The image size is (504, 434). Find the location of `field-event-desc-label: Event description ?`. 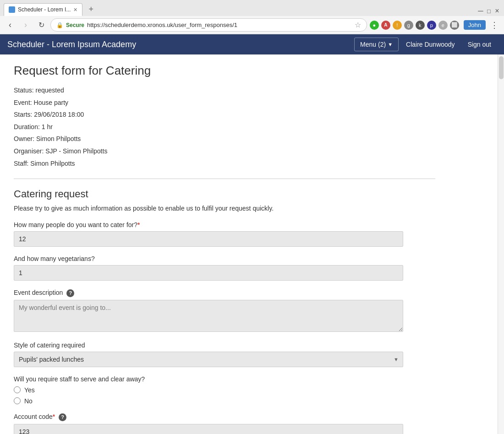

field-event-desc-label: Event description ? is located at coordinates (225, 293).